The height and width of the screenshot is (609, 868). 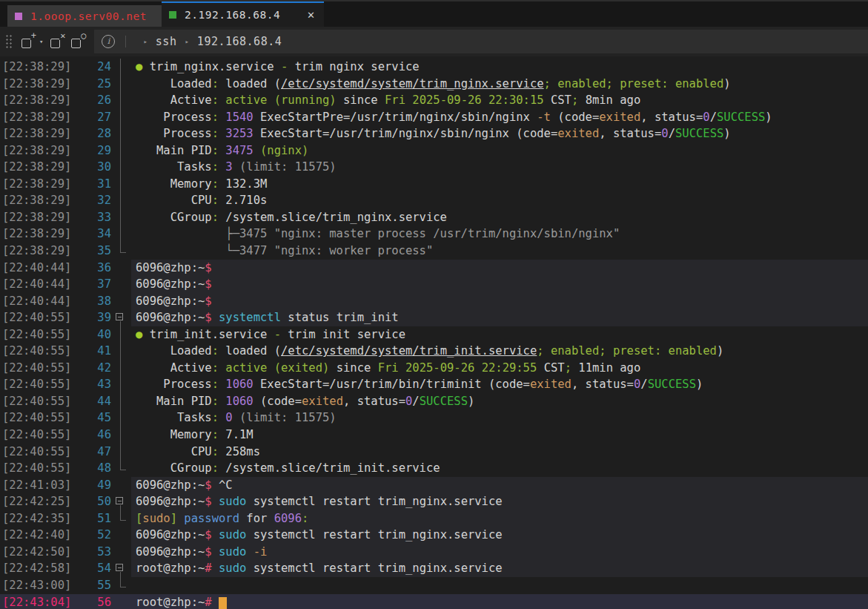 I want to click on line-number: 36, so click(x=92, y=269).